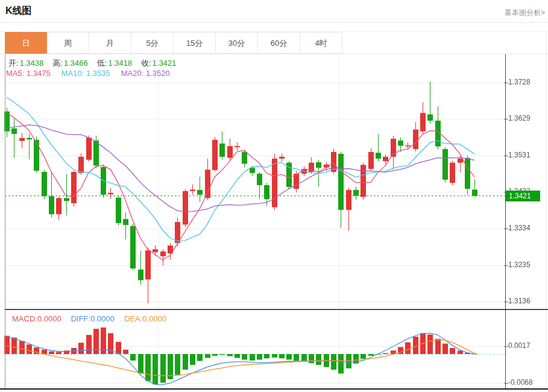 The height and width of the screenshot is (392, 548). I want to click on tab-4hour: 4时, so click(321, 43).